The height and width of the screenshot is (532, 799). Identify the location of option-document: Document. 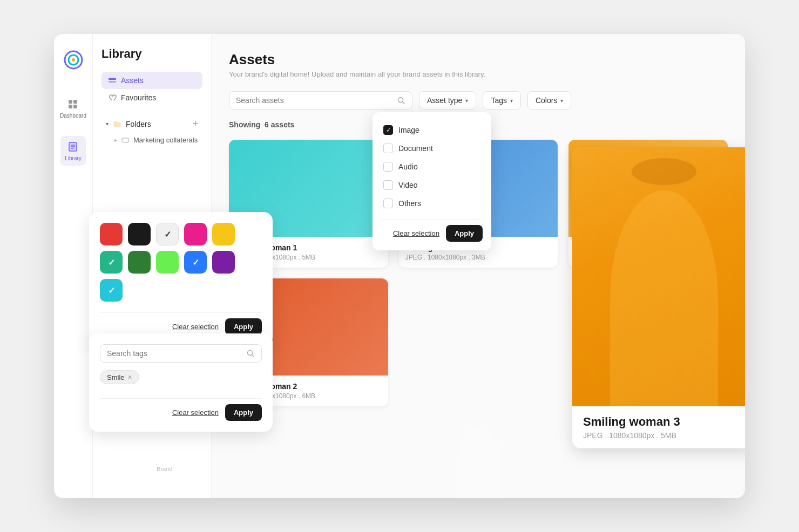
(432, 148).